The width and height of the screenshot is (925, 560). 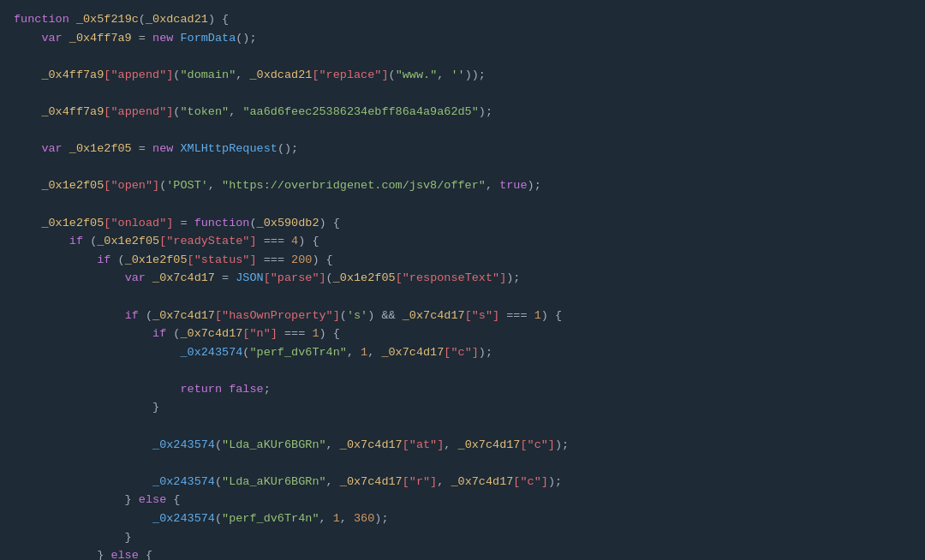 I want to click on code-token: _0x5f219c, so click(x=108, y=20).